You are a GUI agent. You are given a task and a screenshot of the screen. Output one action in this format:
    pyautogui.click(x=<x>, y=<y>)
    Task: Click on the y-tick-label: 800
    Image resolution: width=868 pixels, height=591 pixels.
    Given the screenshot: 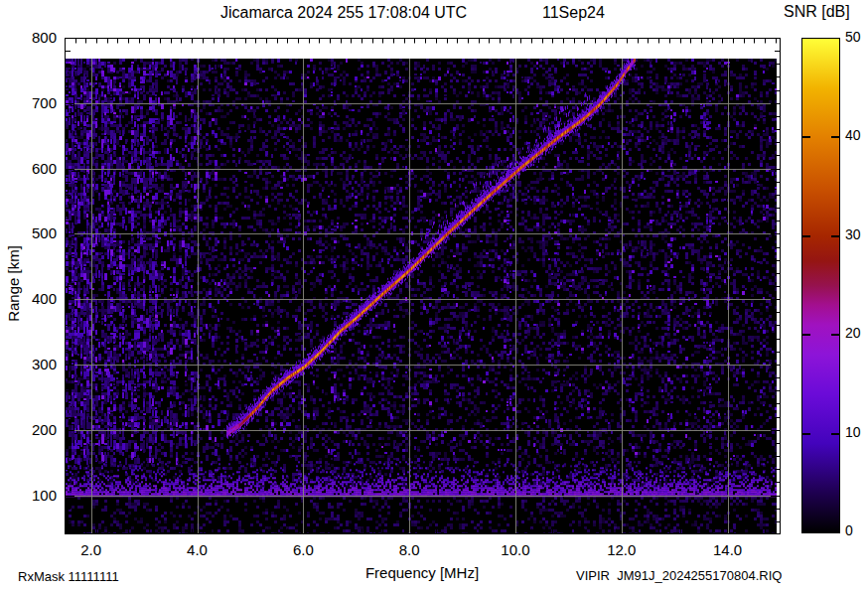 What is the action you would take?
    pyautogui.click(x=28, y=38)
    